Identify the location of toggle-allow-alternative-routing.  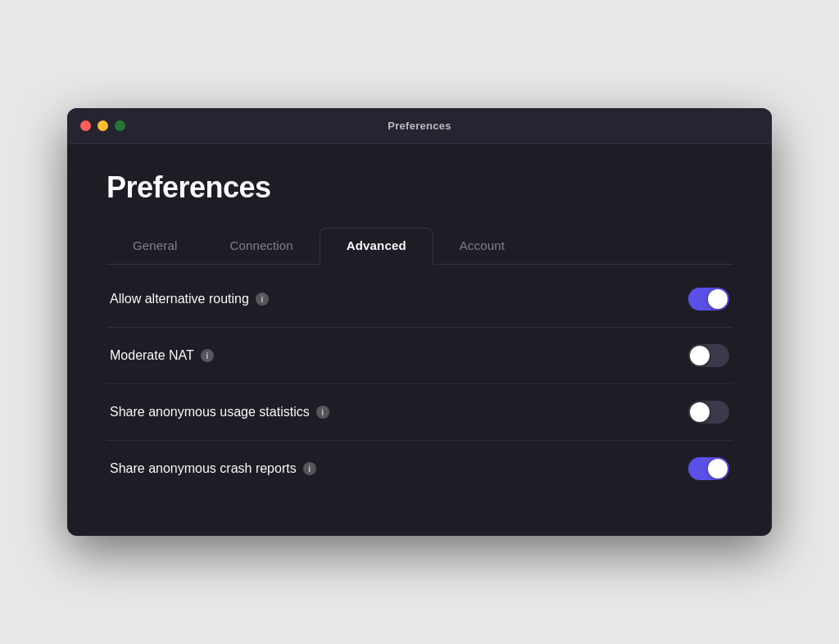
(709, 299).